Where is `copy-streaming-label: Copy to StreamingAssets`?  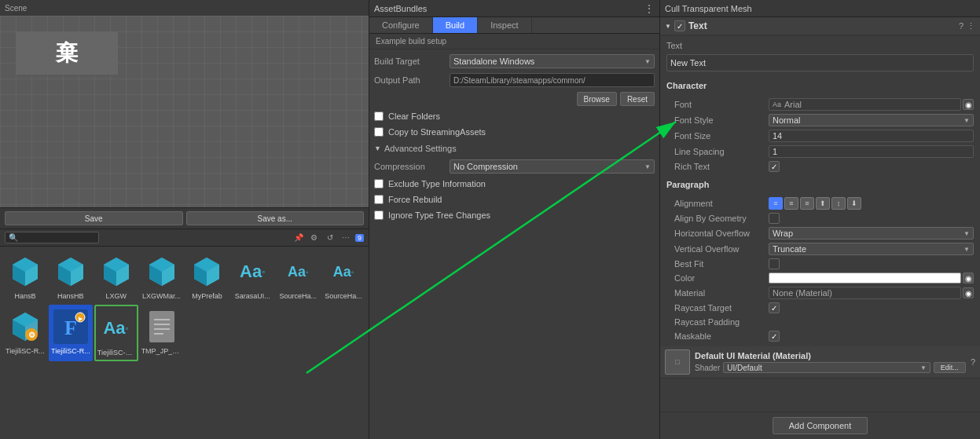
copy-streaming-label: Copy to StreamingAssets is located at coordinates (437, 132).